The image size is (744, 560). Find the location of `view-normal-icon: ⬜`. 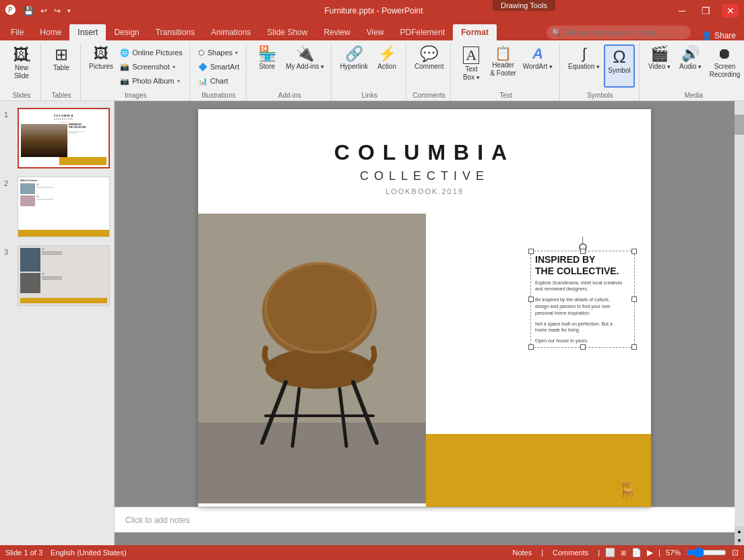

view-normal-icon: ⬜ is located at coordinates (611, 553).